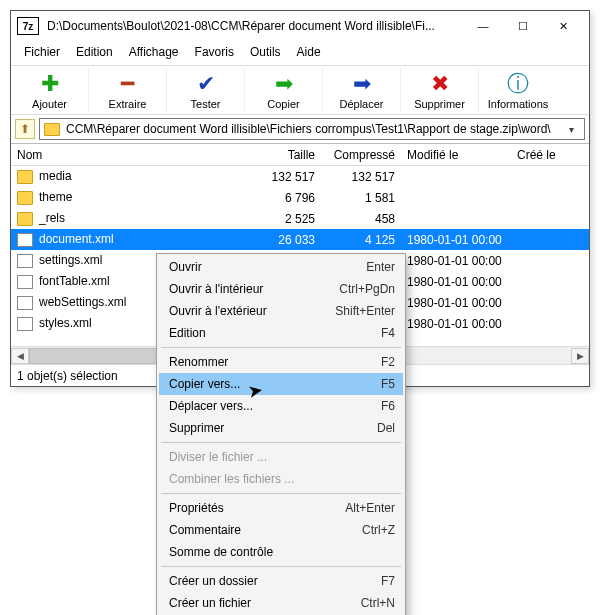 The width and height of the screenshot is (600, 615). I want to click on informations-icon: ⓘ, so click(518, 84).